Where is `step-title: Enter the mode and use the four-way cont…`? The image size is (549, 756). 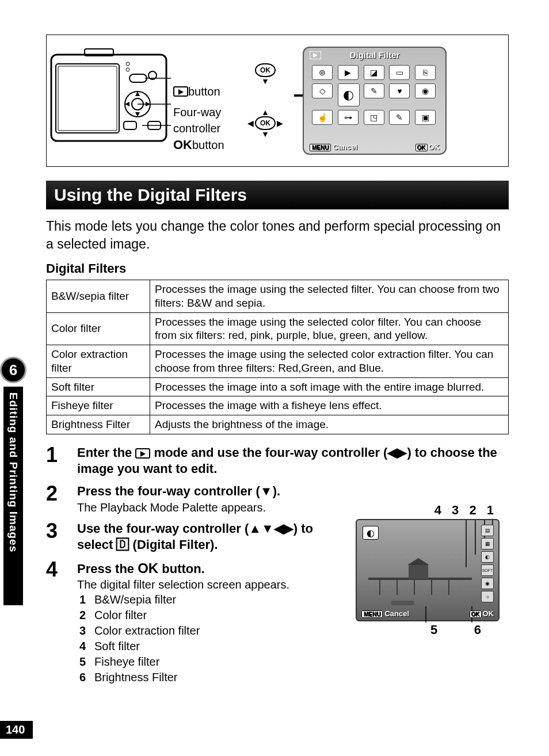
step-title: Enter the mode and use the four-way cont… is located at coordinates (293, 461).